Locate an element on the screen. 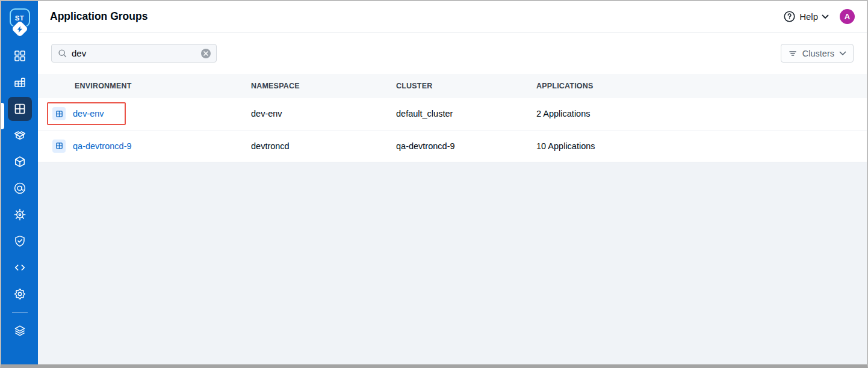 The height and width of the screenshot is (368, 868). sidebar-item-application-groups is located at coordinates (20, 109).